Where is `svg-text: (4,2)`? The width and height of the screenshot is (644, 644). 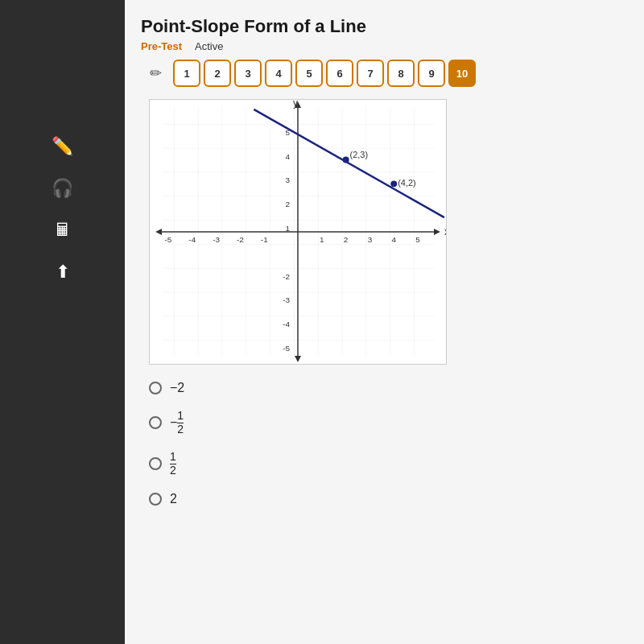 svg-text: (4,2) is located at coordinates (407, 183).